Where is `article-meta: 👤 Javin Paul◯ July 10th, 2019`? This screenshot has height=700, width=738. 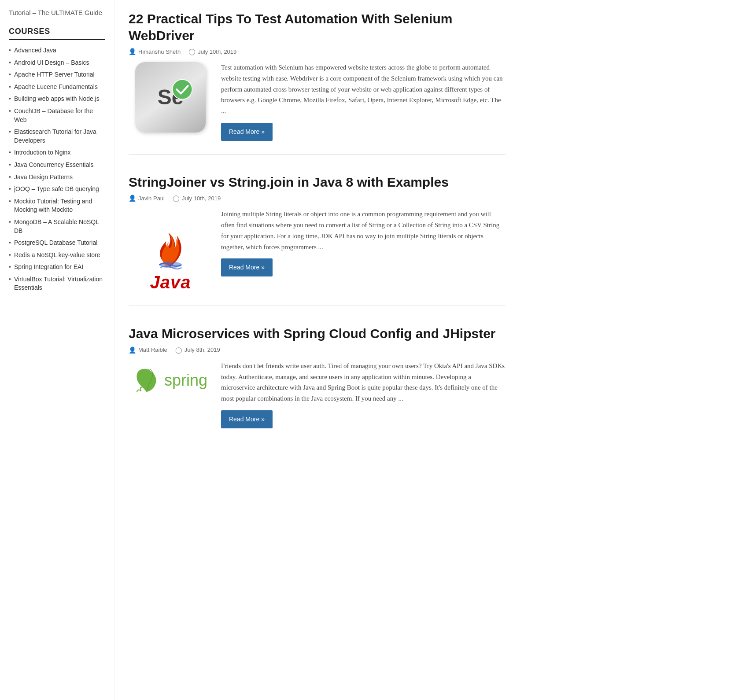 article-meta: 👤 Javin Paul◯ July 10th, 2019 is located at coordinates (317, 198).